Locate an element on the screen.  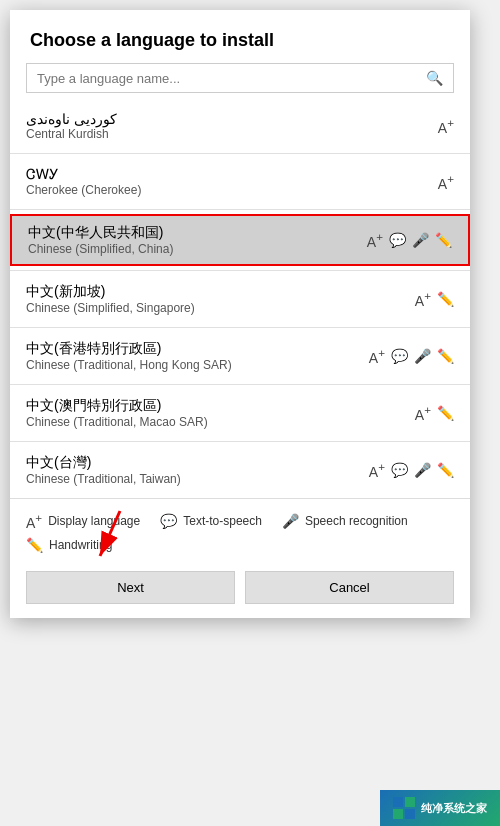
language-text: 中文(台灣) Chinese (Traditional, Taiwan) is located at coordinates (104, 470).